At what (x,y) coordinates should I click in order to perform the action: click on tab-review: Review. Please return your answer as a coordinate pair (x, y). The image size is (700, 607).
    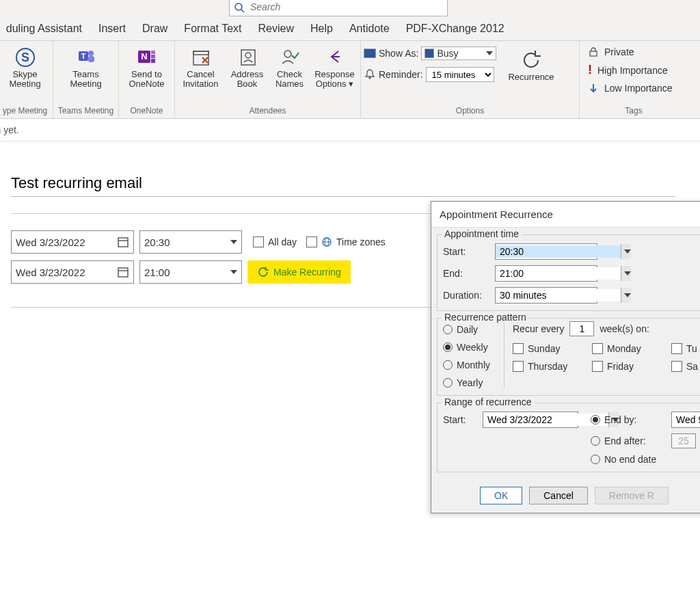
    Looking at the image, I should click on (276, 29).